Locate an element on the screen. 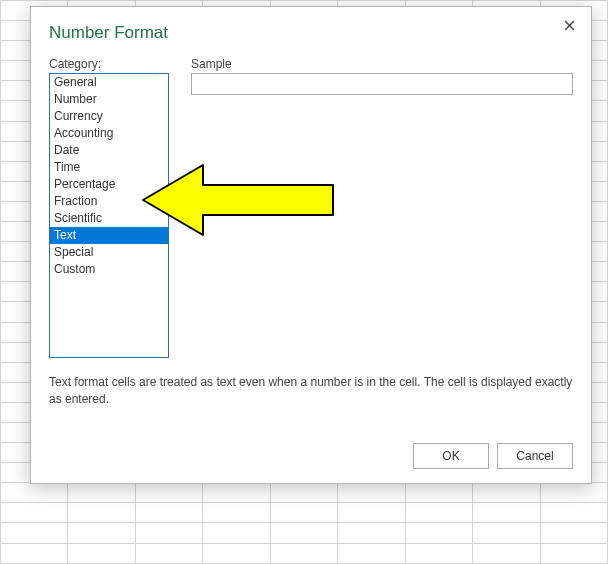 Image resolution: width=608 pixels, height=564 pixels. cancel-button: Cancel is located at coordinates (535, 456).